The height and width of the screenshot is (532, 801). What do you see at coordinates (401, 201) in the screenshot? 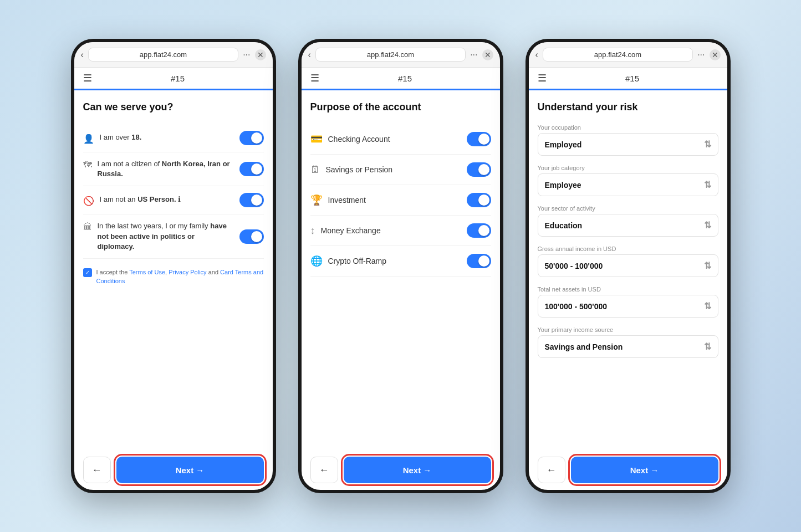
I see `purpose-row-3: 🏆 Investment` at bounding box center [401, 201].